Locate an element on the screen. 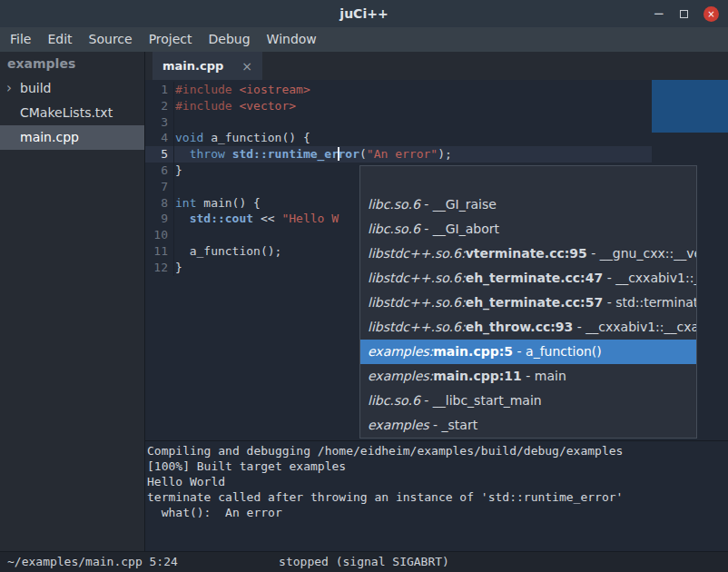  code-line: 3 is located at coordinates (437, 123).